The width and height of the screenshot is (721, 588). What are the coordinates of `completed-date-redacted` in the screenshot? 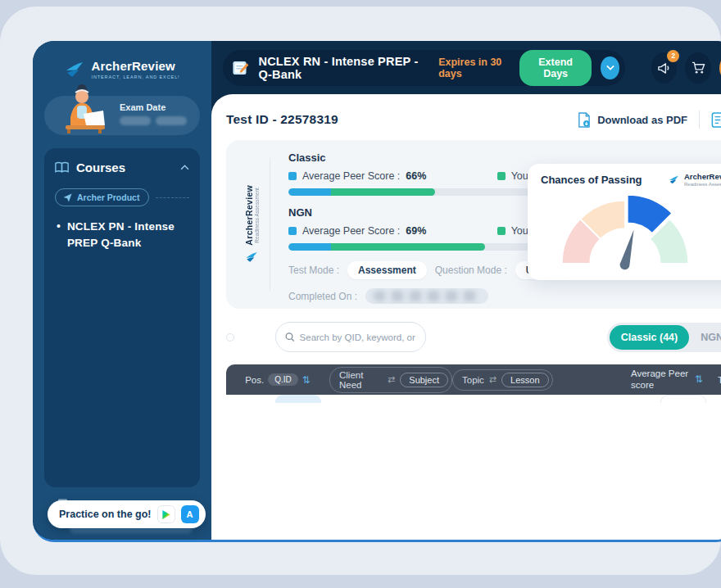 It's located at (427, 296).